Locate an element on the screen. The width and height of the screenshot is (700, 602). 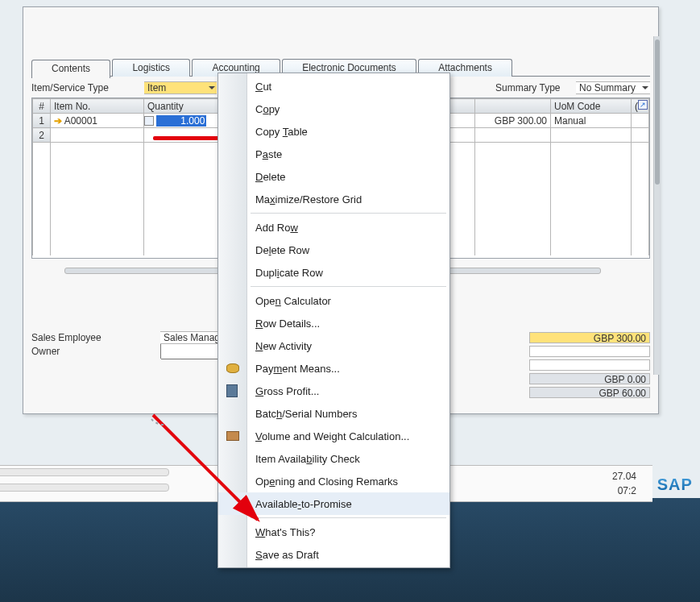
total-before-discount-value: GBP 300.00 is located at coordinates (590, 338).